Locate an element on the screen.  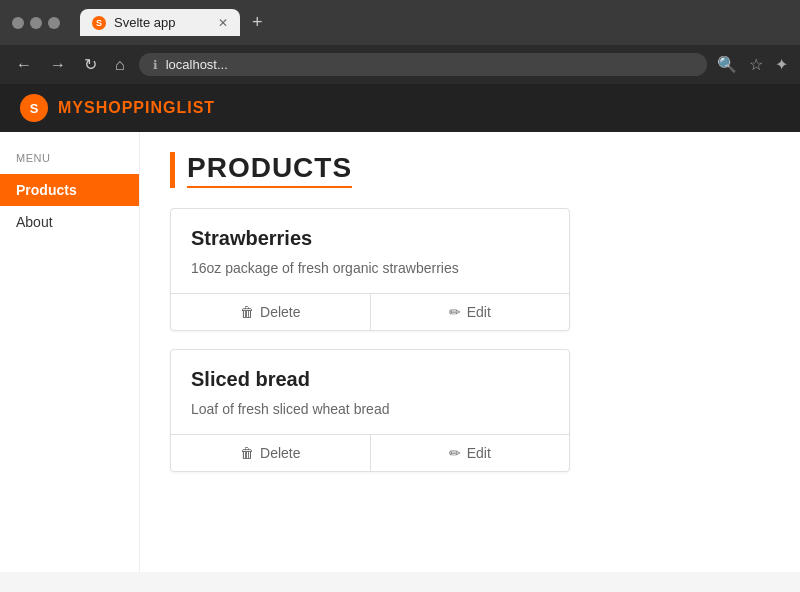
edit-button-strawberries: ✏ Edit is located at coordinates (470, 312).